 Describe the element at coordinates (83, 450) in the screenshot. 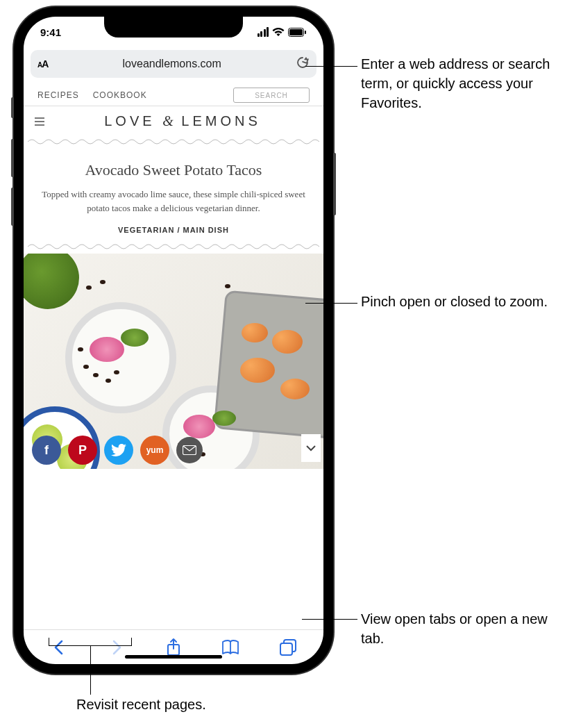

I see `pinterest-icon: P` at that location.